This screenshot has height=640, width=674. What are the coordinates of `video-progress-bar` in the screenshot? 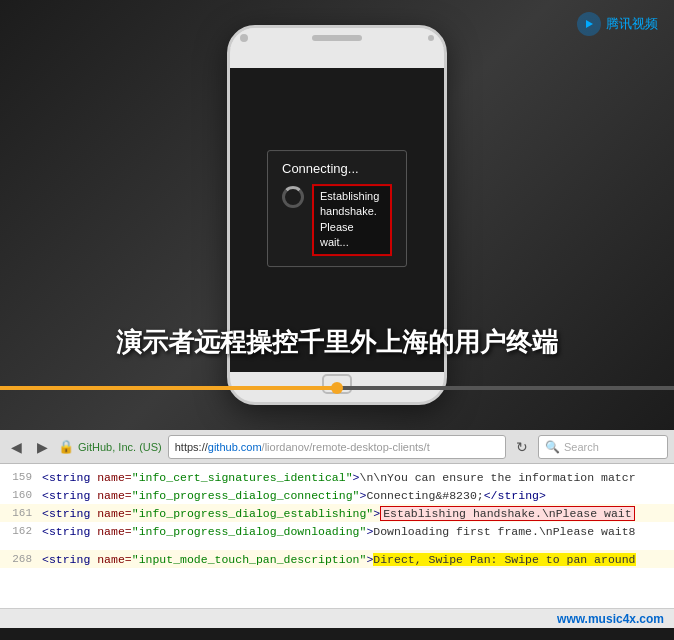 It's located at (337, 388).